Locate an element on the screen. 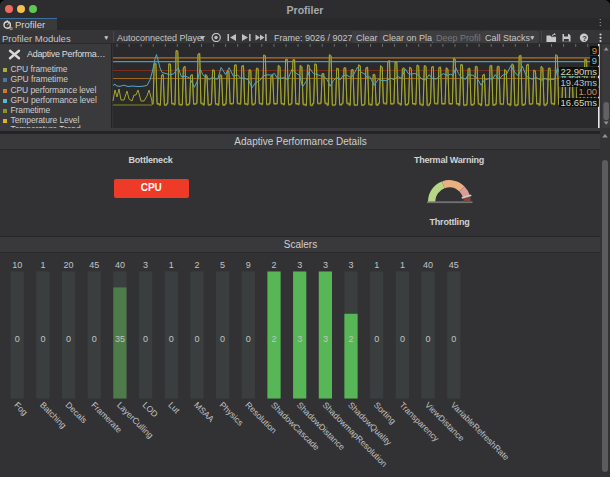  svg-text: Batching is located at coordinates (54, 416).